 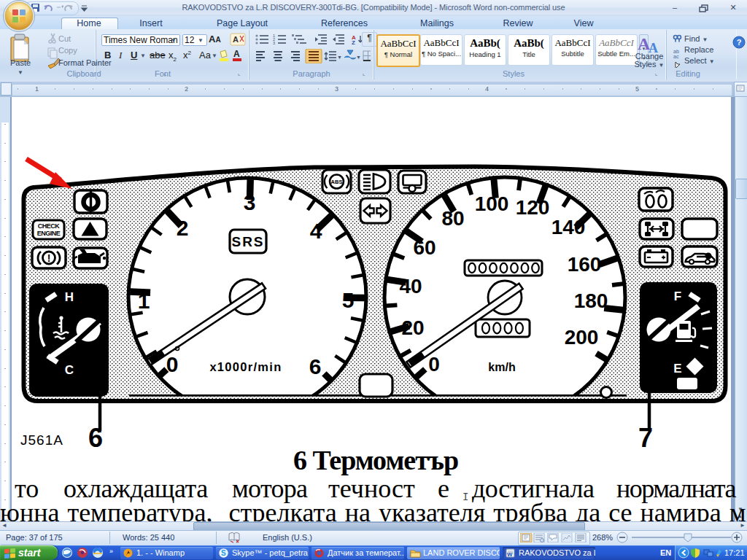 What do you see at coordinates (510, 554) in the screenshot?
I see `svg-text: W` at bounding box center [510, 554].